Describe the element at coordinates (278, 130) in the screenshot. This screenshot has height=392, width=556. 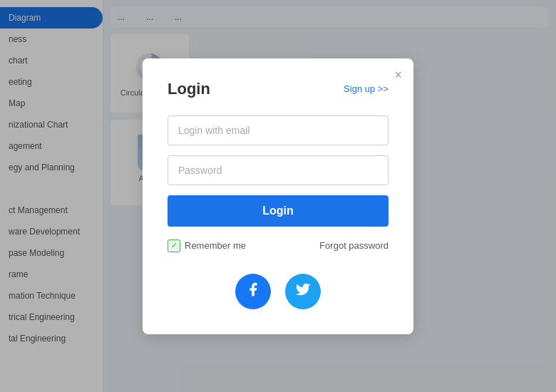
I see `email-input` at that location.